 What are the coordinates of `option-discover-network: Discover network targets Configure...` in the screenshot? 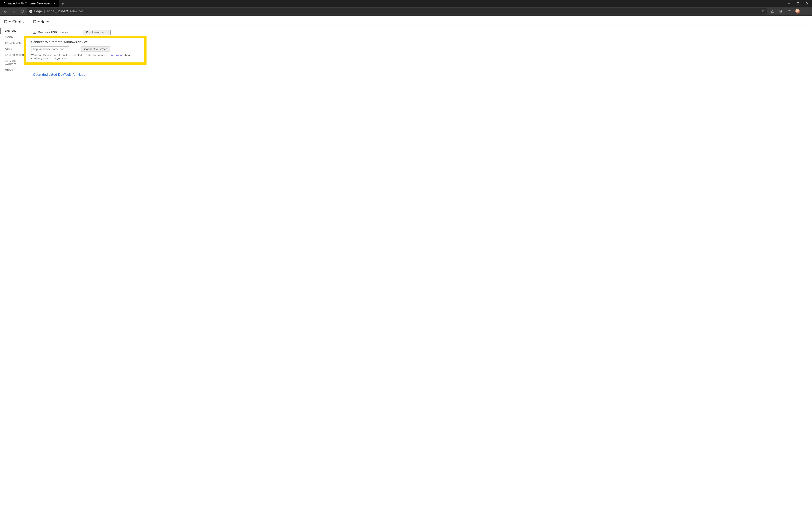 It's located at (420, 39).